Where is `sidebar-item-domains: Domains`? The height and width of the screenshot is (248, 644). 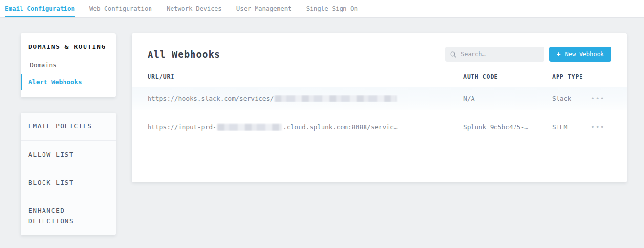 sidebar-item-domains: Domains is located at coordinates (68, 65).